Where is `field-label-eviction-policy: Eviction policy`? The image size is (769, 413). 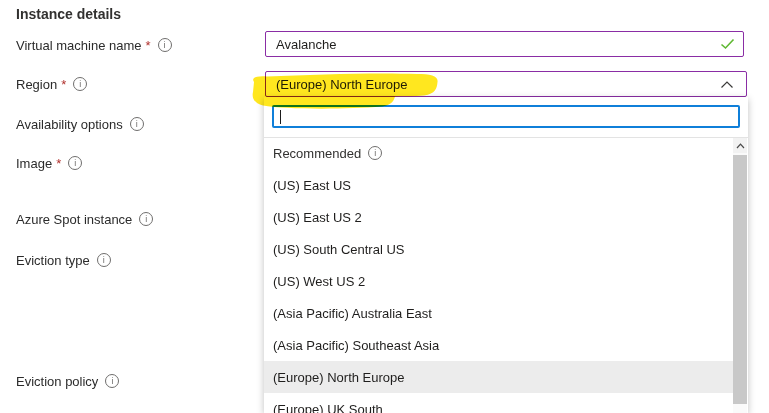 field-label-eviction-policy: Eviction policy is located at coordinates (68, 381).